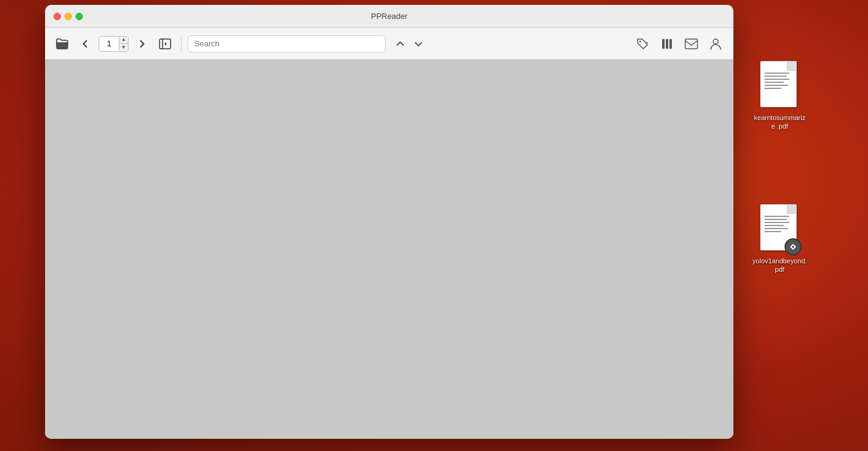 Image resolution: width=868 pixels, height=451 pixels. What do you see at coordinates (142, 44) in the screenshot?
I see `next-page-icon` at bounding box center [142, 44].